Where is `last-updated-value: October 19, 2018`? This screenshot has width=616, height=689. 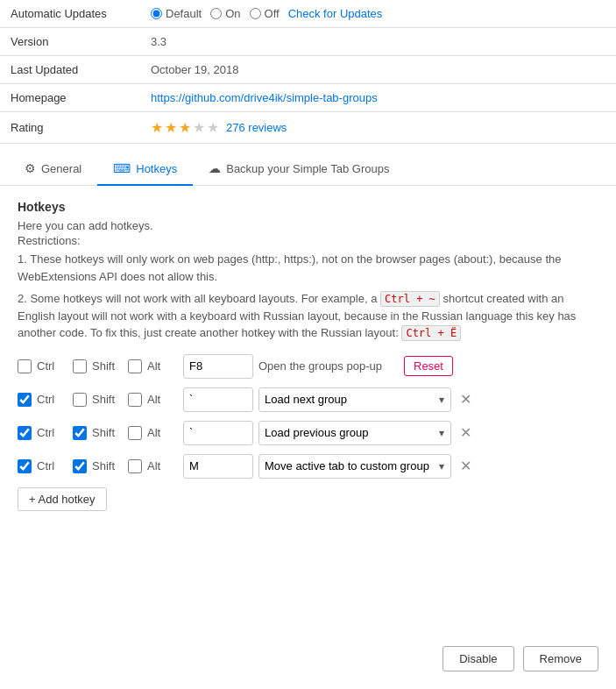
last-updated-value: October 19, 2018 is located at coordinates (379, 70).